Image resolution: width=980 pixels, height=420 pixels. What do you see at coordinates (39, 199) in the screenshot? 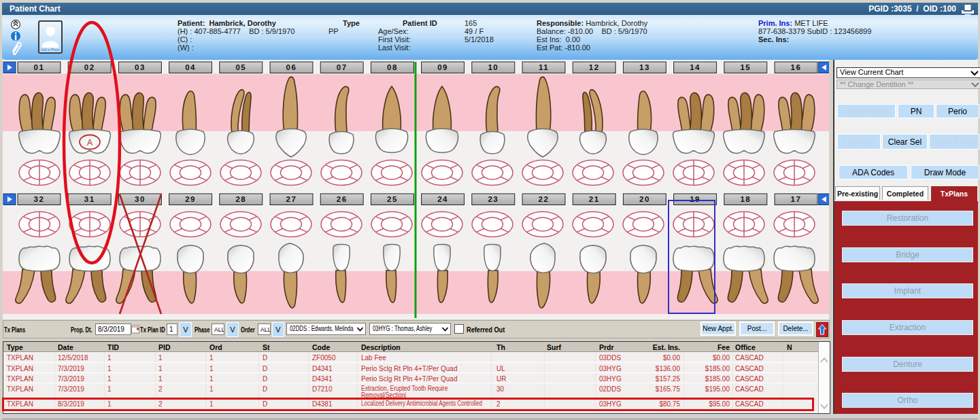
I see `svg-text: 32` at bounding box center [39, 199].